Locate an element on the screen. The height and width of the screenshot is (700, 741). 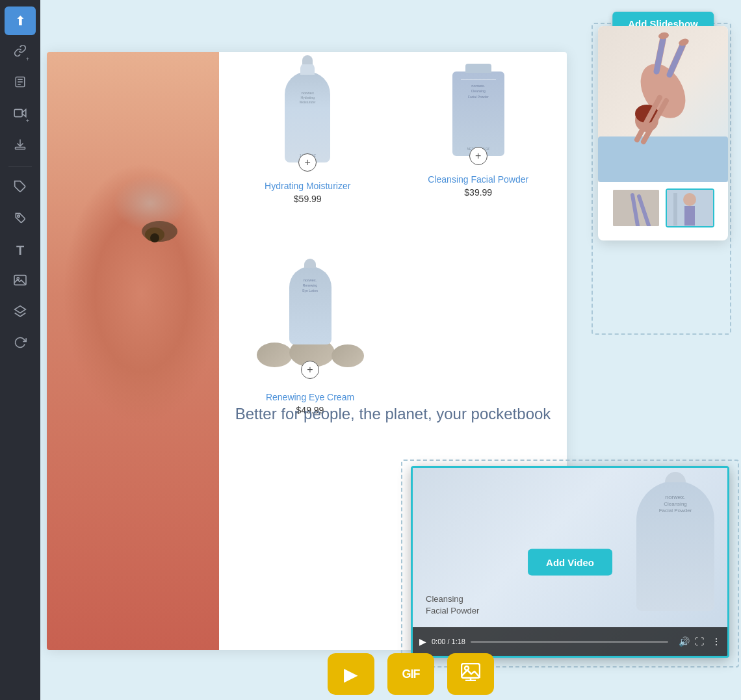
products-grid: norwexHydratingMoisturizer 1.69 FL OZ + … is located at coordinates (393, 138).